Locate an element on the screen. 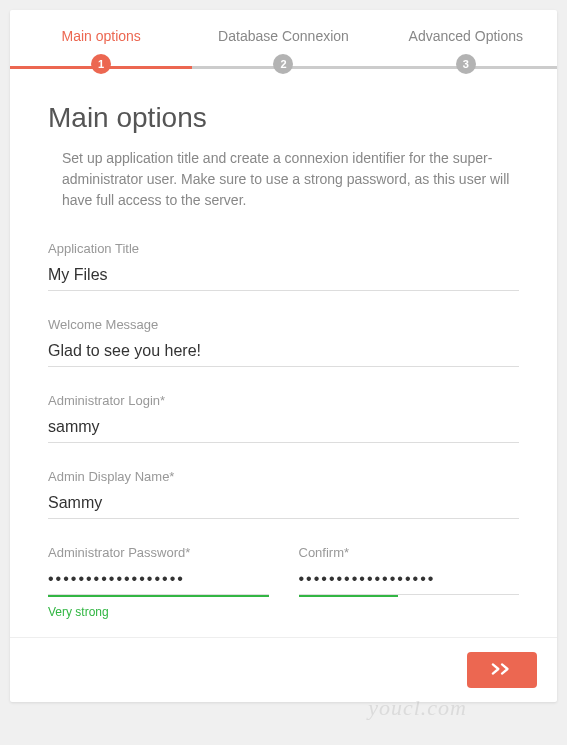 This screenshot has height=745, width=567. step-label: Main options is located at coordinates (101, 36).